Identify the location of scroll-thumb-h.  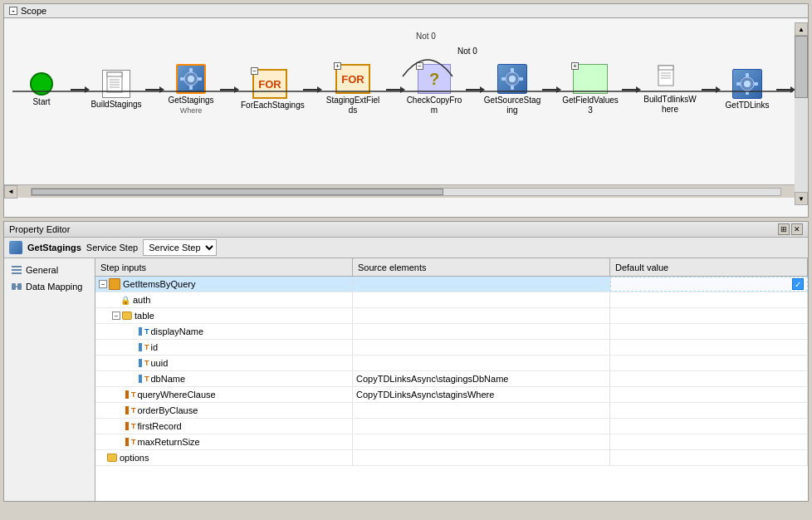
(237, 192).